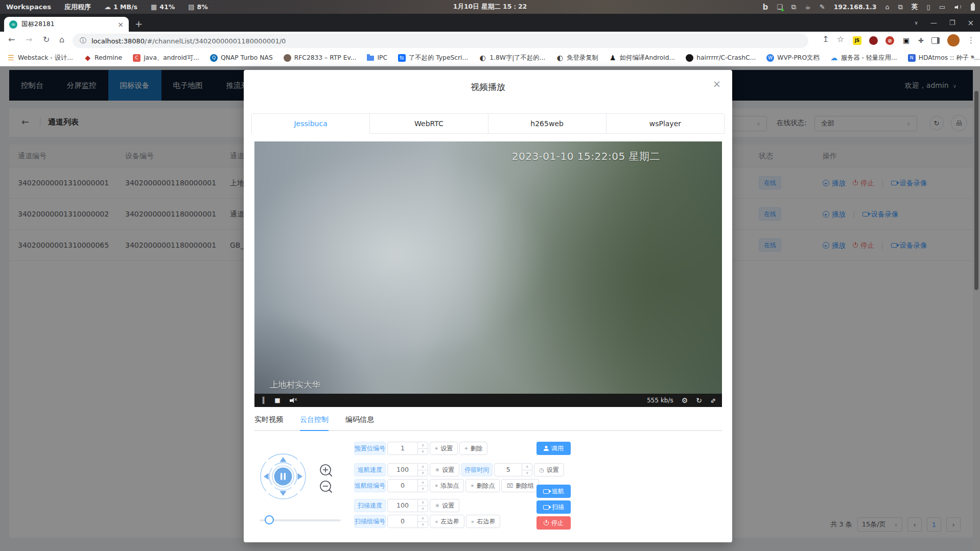 Image resolution: width=980 pixels, height=551 pixels. I want to click on bookmarks-overflow-icon: », so click(973, 57).